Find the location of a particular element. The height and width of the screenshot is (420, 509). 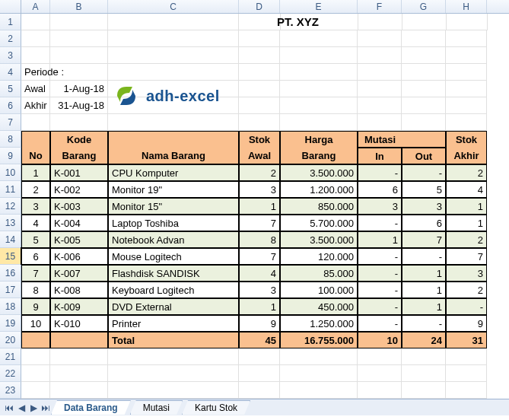

cell-kode: K-002 is located at coordinates (79, 189).